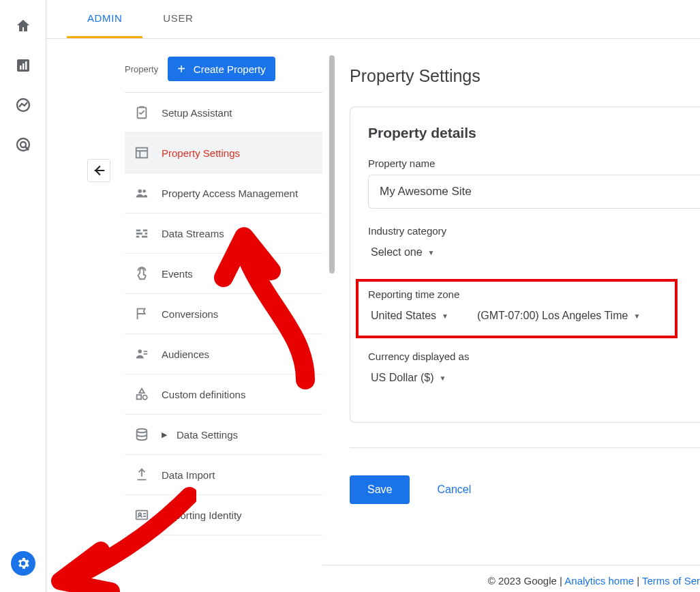  What do you see at coordinates (142, 153) in the screenshot?
I see `layout-icon` at bounding box center [142, 153].